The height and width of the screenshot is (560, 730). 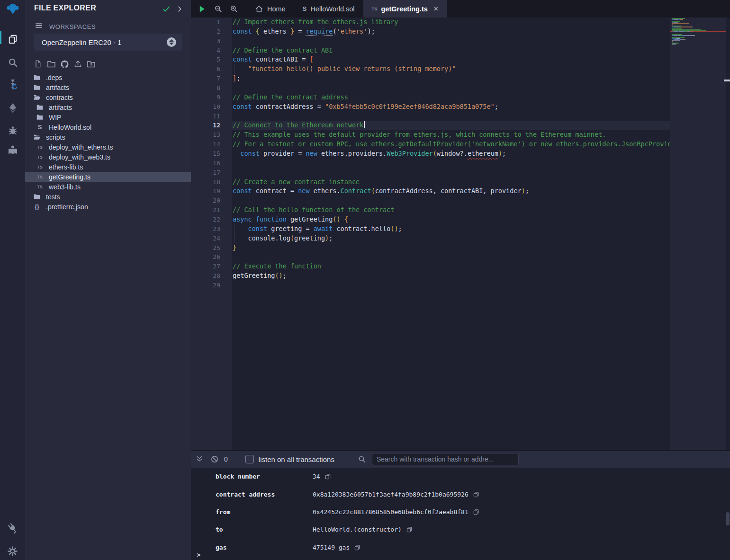 I want to click on indent-guide, so click(x=234, y=69).